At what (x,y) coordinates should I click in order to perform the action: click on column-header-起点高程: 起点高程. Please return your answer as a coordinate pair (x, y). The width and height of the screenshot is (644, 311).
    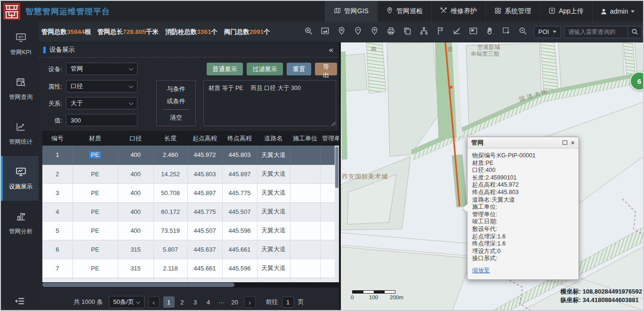
    Looking at the image, I should click on (205, 139).